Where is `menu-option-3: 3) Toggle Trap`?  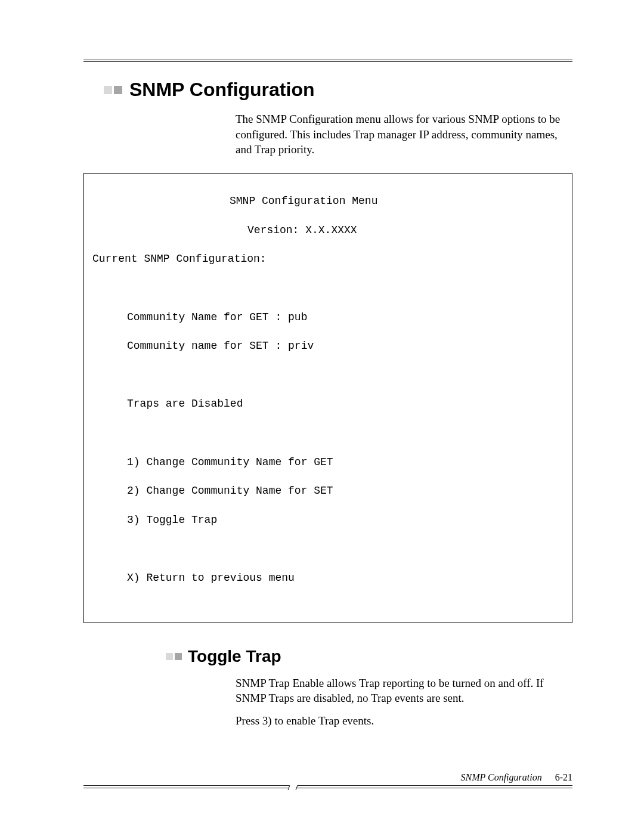
menu-option-3: 3) Toggle Trap is located at coordinates (345, 520).